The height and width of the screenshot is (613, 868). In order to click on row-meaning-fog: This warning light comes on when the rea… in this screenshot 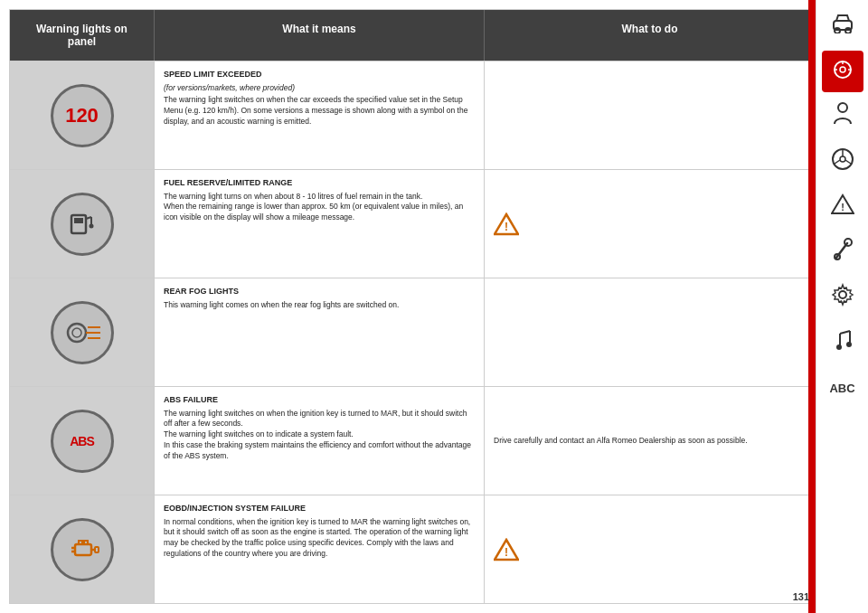, I will do `click(319, 306)`.